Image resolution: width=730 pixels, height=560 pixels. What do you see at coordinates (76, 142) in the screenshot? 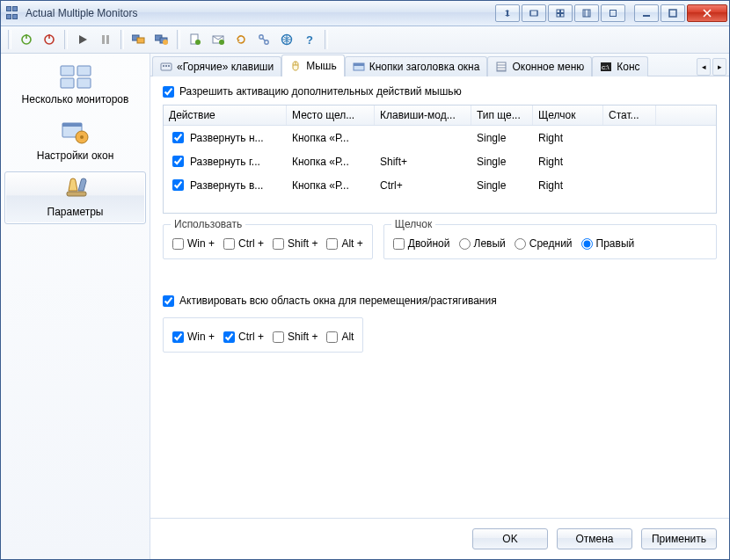
I see `sidebar-item-window-settings: Настройки окон` at bounding box center [76, 142].